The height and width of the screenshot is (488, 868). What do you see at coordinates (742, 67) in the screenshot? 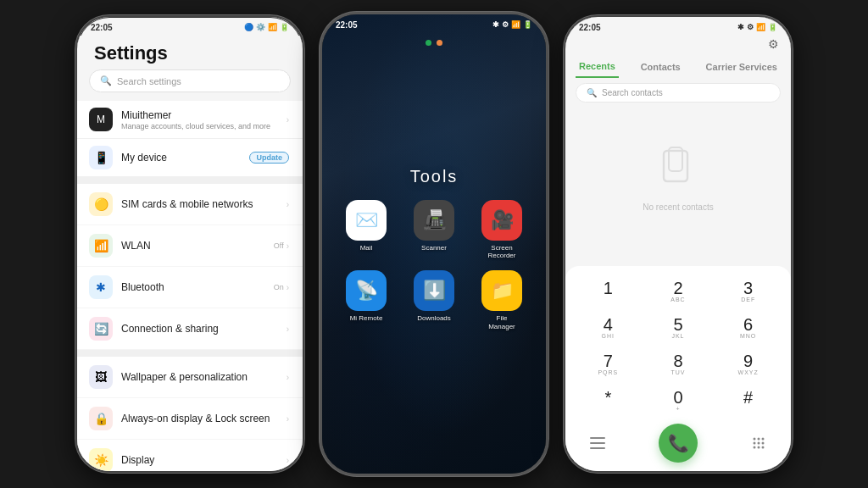
I see `tab-carrier: Carrier Services` at bounding box center [742, 67].